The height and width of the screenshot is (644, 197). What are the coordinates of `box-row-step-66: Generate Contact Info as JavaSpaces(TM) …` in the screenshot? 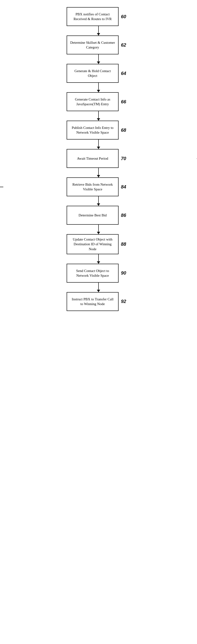 It's located at (98, 102).